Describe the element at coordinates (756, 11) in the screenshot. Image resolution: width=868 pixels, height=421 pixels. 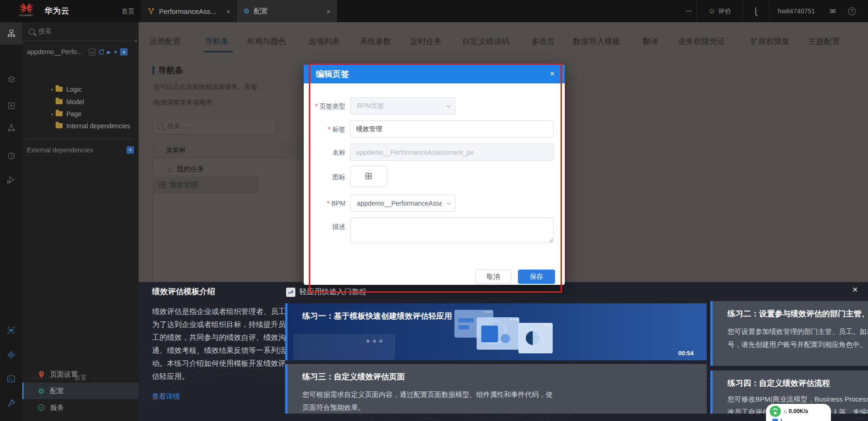
I see `search-button` at that location.